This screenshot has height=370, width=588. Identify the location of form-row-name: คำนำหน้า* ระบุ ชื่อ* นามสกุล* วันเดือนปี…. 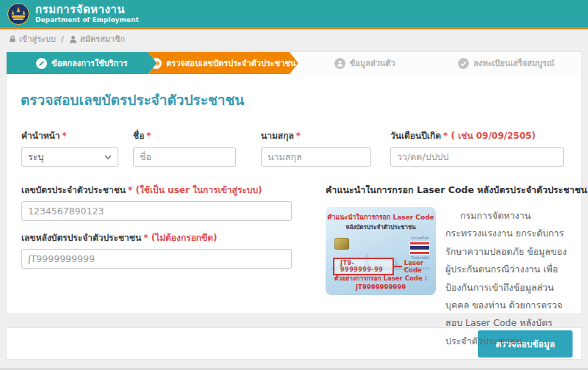
(294, 148).